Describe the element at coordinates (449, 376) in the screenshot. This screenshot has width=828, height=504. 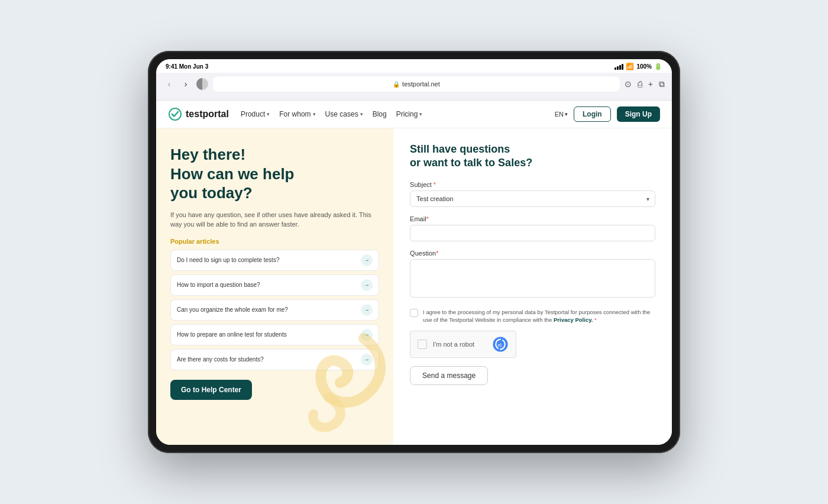
I see `send-message-button: Send a message` at that location.